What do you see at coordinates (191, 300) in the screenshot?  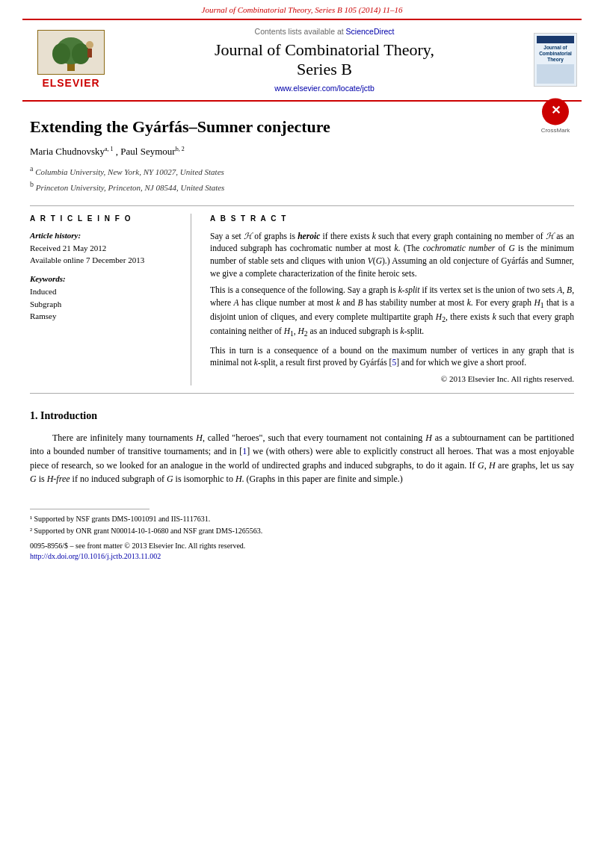 I see `col-divider` at bounding box center [191, 300].